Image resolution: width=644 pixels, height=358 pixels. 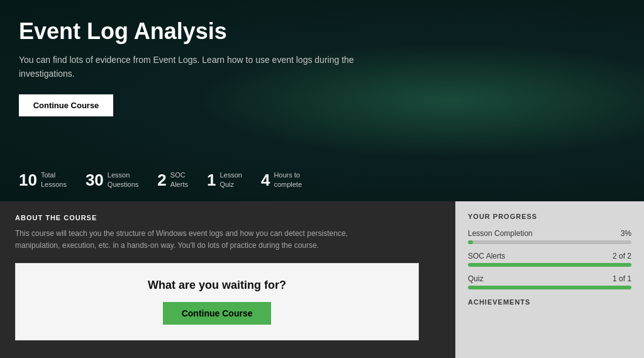 What do you see at coordinates (622, 256) in the screenshot?
I see `progress-value: 2 of 2` at bounding box center [622, 256].